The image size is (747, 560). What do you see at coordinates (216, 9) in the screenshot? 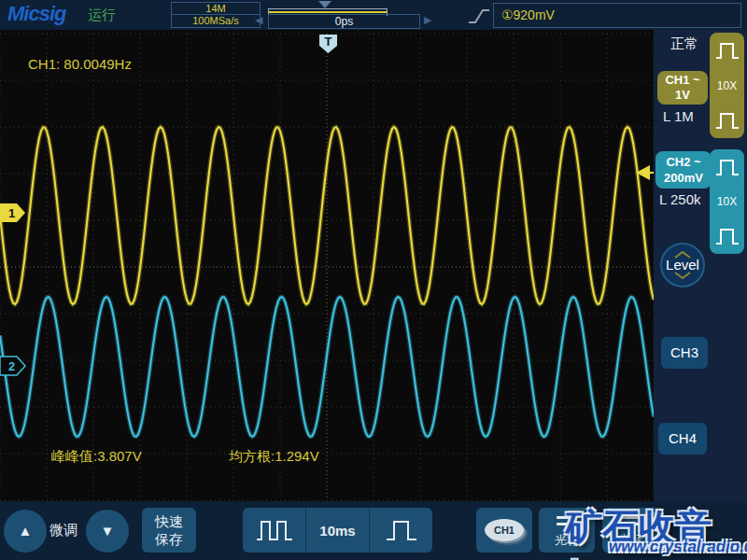
I see `memory-depth: 14M` at bounding box center [216, 9].